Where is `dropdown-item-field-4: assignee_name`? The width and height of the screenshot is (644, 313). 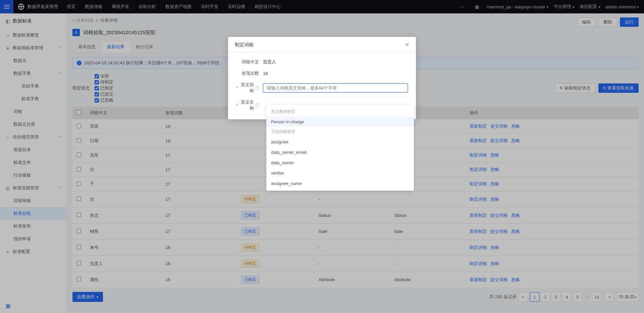 dropdown-item-field-4: assignee_name is located at coordinates (340, 184).